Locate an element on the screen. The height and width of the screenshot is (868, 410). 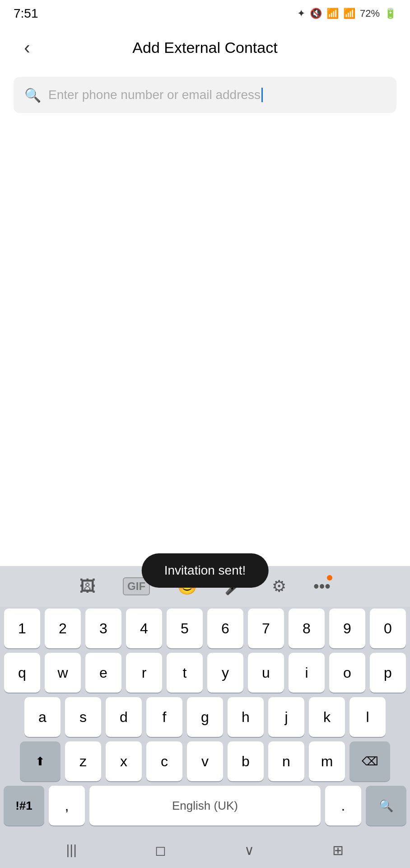
key-w: w is located at coordinates (63, 673).